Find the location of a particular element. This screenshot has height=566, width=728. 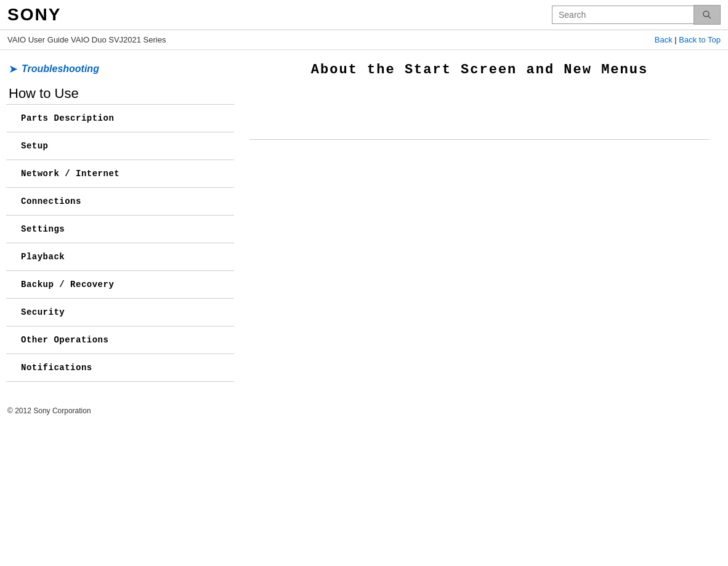

sidebar-item-notifications: Notifications is located at coordinates (118, 368).